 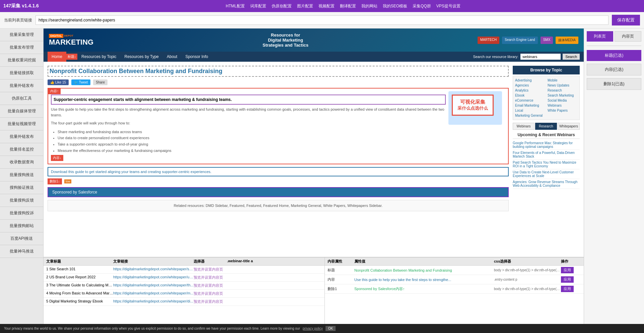 What do you see at coordinates (448, 6) in the screenshot?
I see `nav-item-VPS提号设置: VPS提号设置` at bounding box center [448, 6].